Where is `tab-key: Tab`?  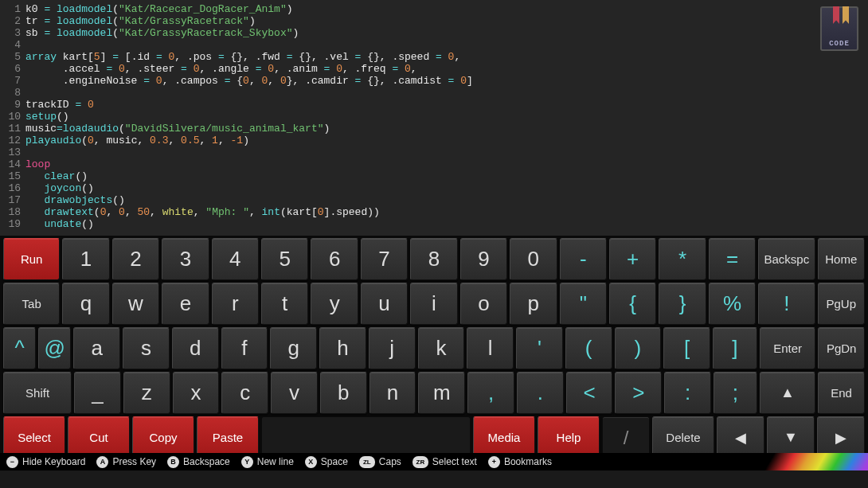 tab-key: Tab is located at coordinates (32, 304).